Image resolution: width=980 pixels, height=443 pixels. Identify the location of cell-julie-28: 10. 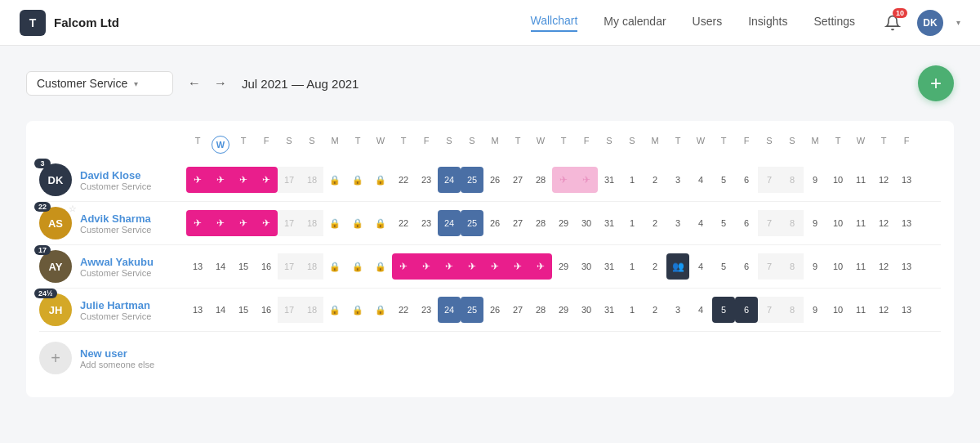
(838, 310).